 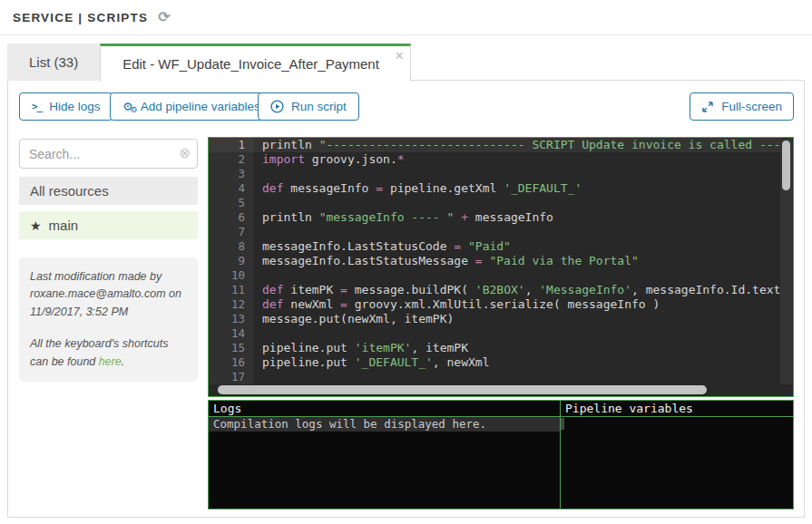 I want to click on full-screen-button: Full-screen, so click(x=742, y=107).